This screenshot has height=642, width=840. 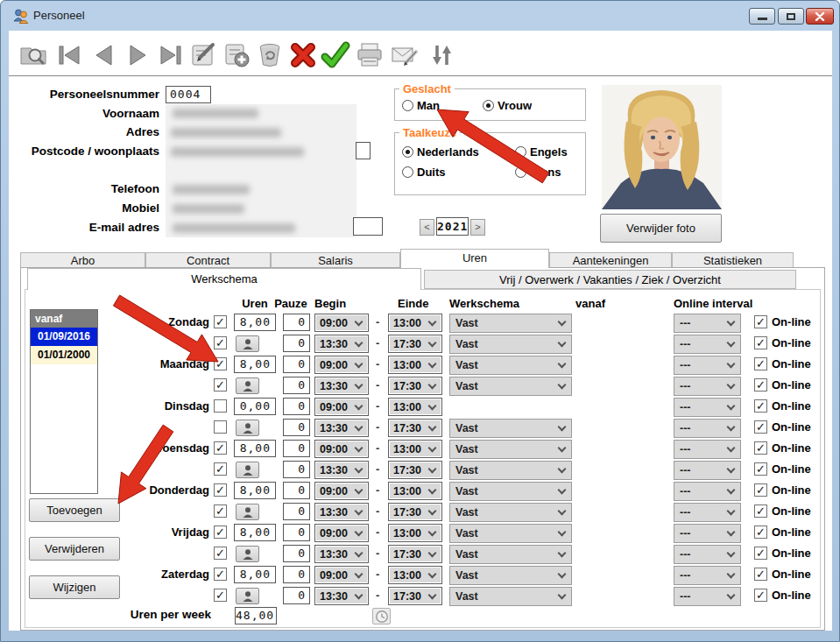 I want to click on tab-aantekeningen: Aantekeningen, so click(x=611, y=260).